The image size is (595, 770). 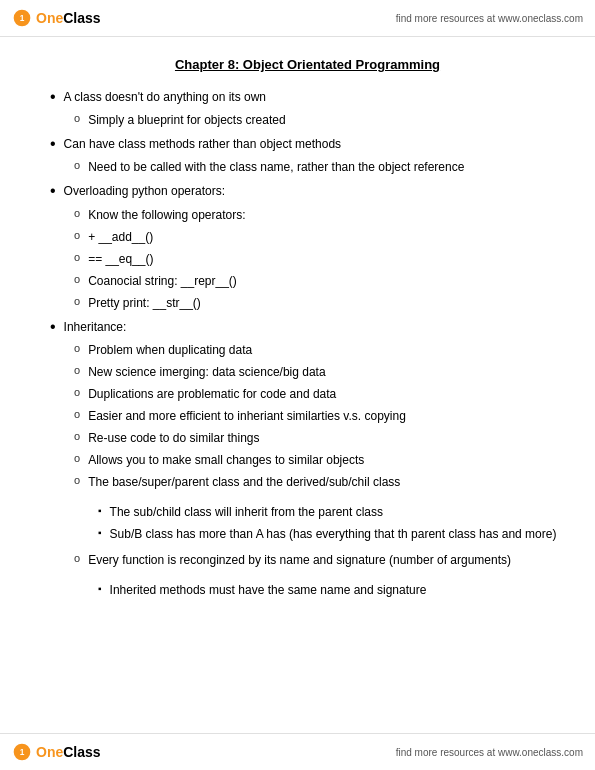 What do you see at coordinates (320, 350) in the screenshot?
I see `list-item: o Problem when duplicating data` at bounding box center [320, 350].